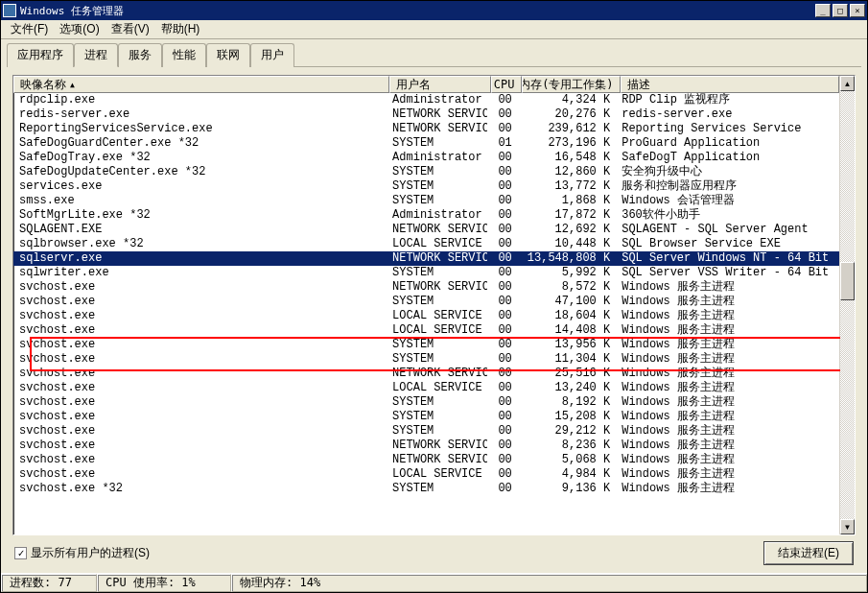  I want to click on end-process-button: 结束进程(E), so click(809, 553).